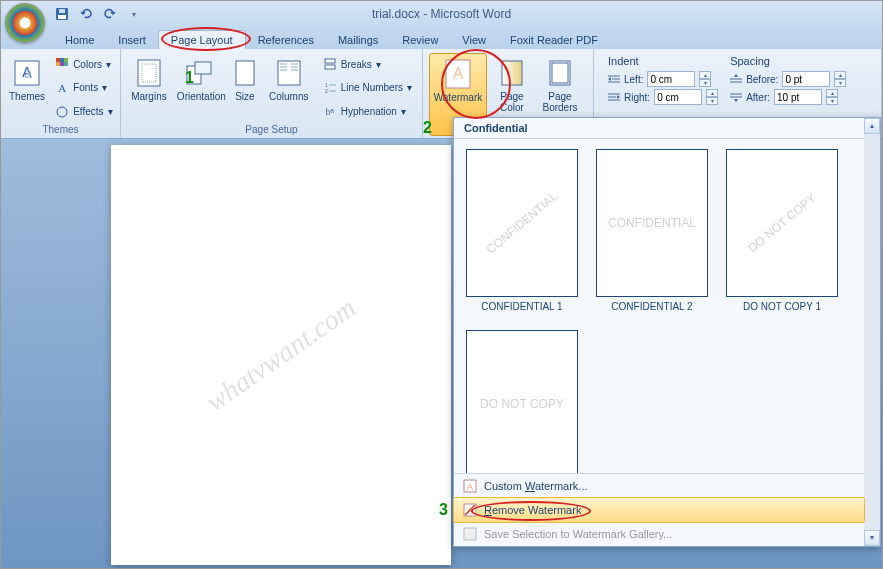 The height and width of the screenshot is (569, 883). What do you see at coordinates (28, 73) in the screenshot?
I see `svg-text: a` at bounding box center [28, 73].